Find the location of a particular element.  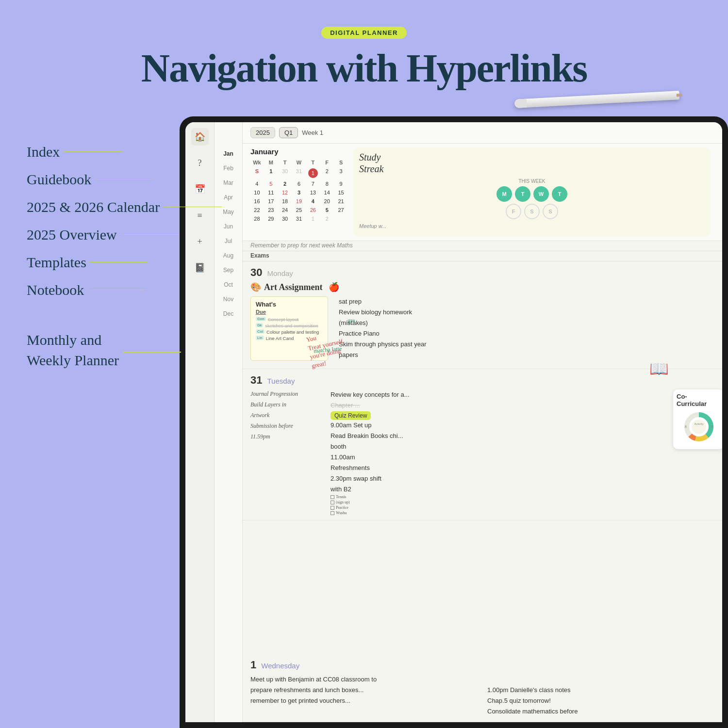

maths-reminder: Remember to prep for next week Maths is located at coordinates (482, 246).